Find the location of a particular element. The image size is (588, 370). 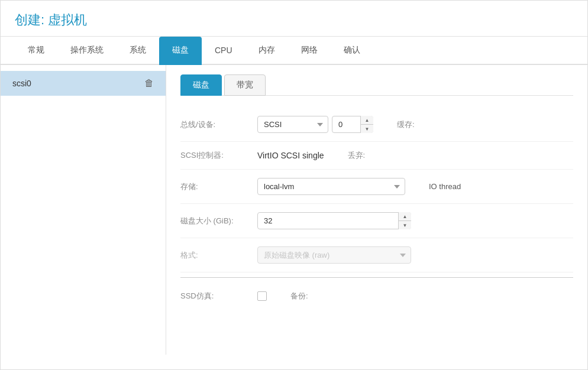

disk-size-row: 磁盘大小 (GiB): ▲ ▼ is located at coordinates (377, 221).